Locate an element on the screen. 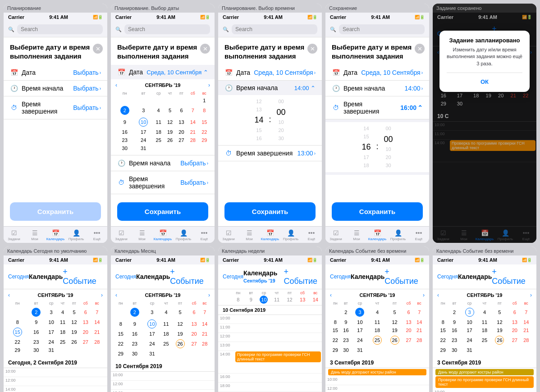  end-time-row-3: ⏱ Время завершения 13:00 › is located at coordinates (270, 153).